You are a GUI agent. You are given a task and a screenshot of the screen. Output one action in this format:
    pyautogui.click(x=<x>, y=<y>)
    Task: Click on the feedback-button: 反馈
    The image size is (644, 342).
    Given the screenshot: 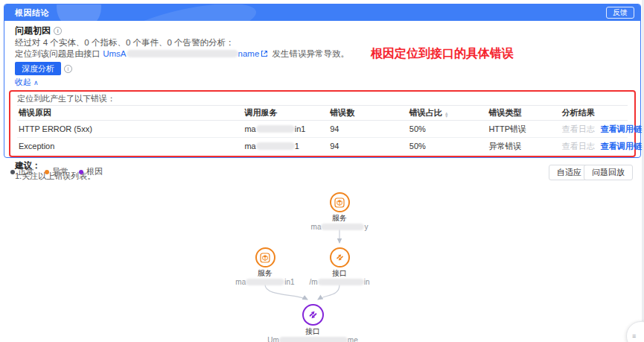 What is the action you would take?
    pyautogui.click(x=620, y=13)
    